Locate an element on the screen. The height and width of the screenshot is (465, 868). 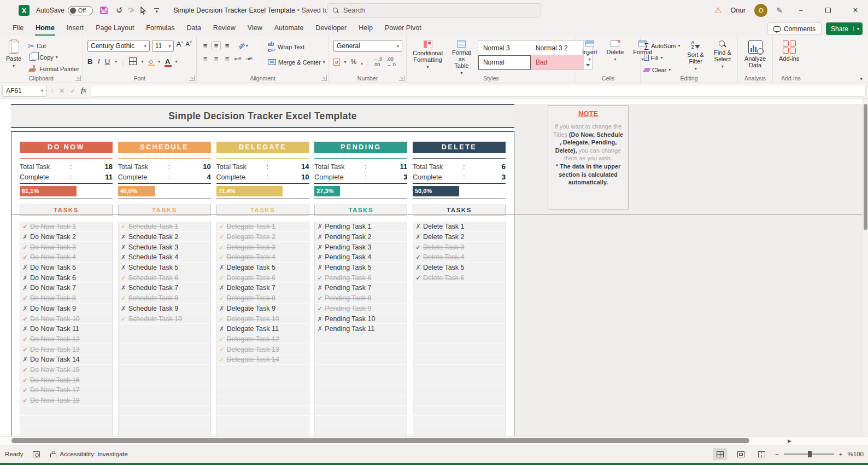
font-size-select: 11▾ is located at coordinates (163, 46).